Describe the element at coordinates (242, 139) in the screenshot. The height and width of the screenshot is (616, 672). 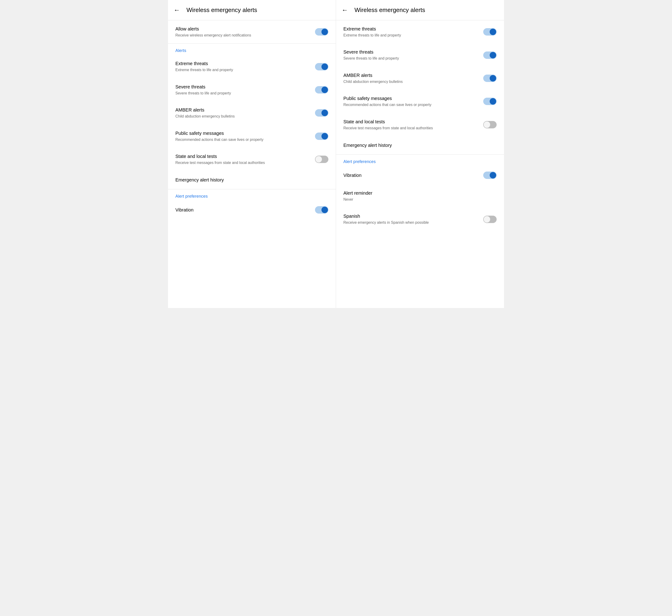
I see `left-public-safety-subtitle: Recommended actions that can save lives …` at that location.